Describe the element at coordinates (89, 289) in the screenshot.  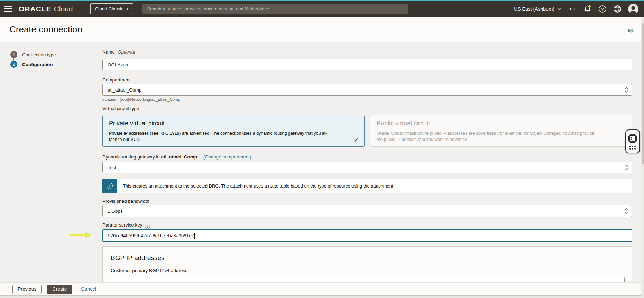
I see `cancel-link: Cancel` at that location.